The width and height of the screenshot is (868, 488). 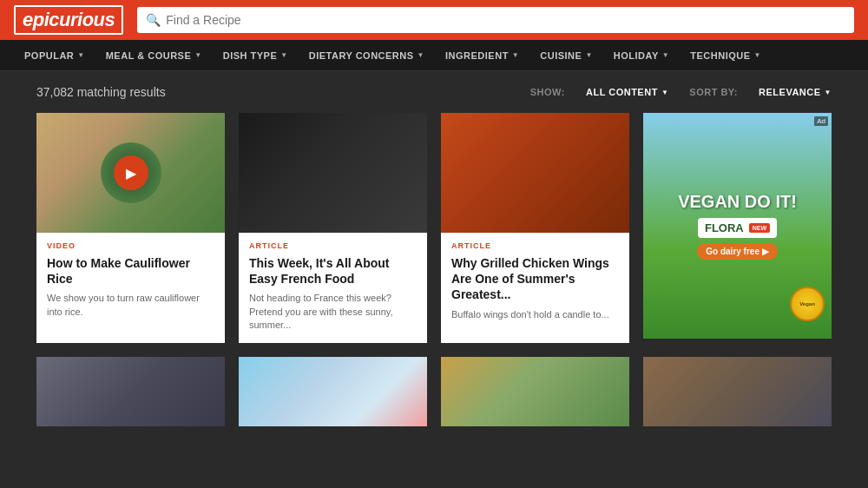 What do you see at coordinates (130, 228) in the screenshot?
I see `card-cauliflower-rice: ▶ VIDEO How to Make Cauliflower Rice We …` at bounding box center [130, 228].